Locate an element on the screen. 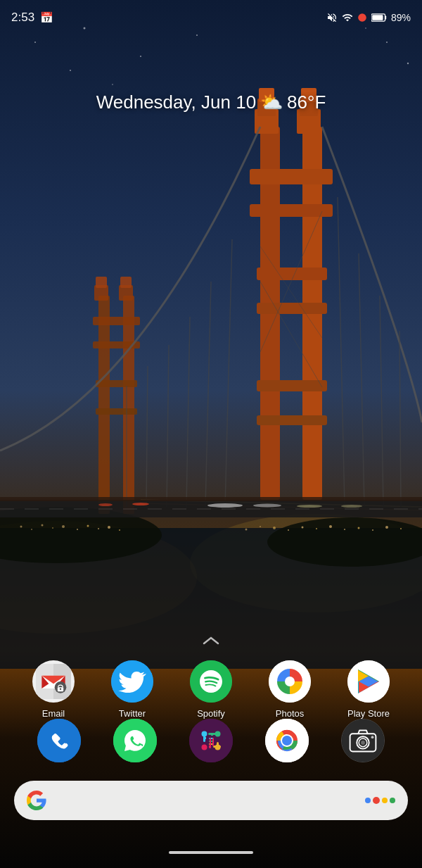  app-row-1: Email Twitter Spotify is located at coordinates (211, 690).